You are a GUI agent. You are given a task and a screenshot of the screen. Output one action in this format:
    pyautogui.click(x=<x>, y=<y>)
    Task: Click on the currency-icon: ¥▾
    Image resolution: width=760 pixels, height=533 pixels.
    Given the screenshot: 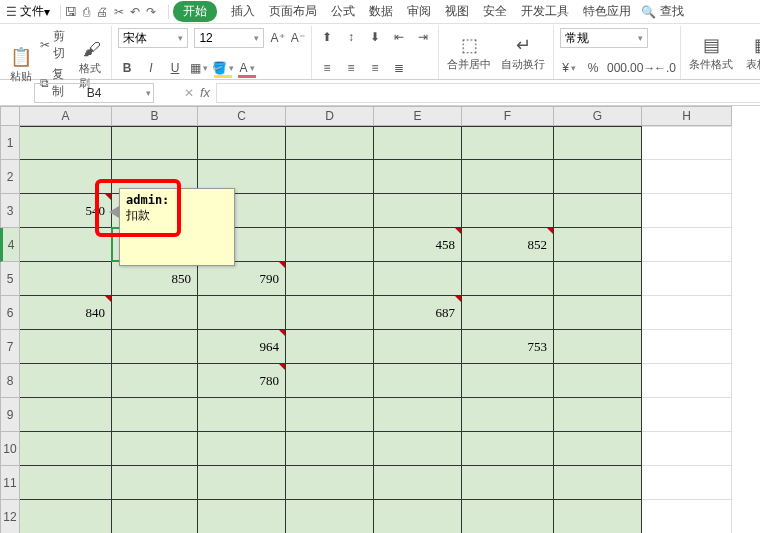 What is the action you would take?
    pyautogui.click(x=569, y=68)
    